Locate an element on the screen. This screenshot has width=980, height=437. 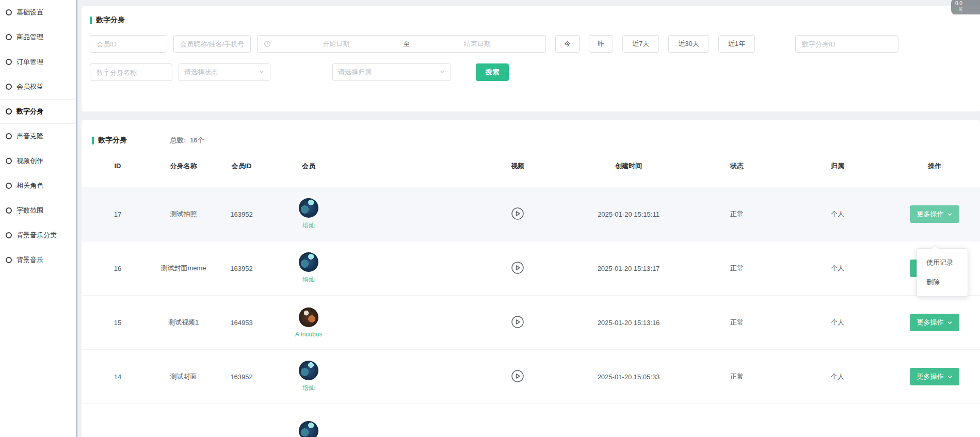
sidebar-item-basic-settings: 基础设置 is located at coordinates (38, 12).